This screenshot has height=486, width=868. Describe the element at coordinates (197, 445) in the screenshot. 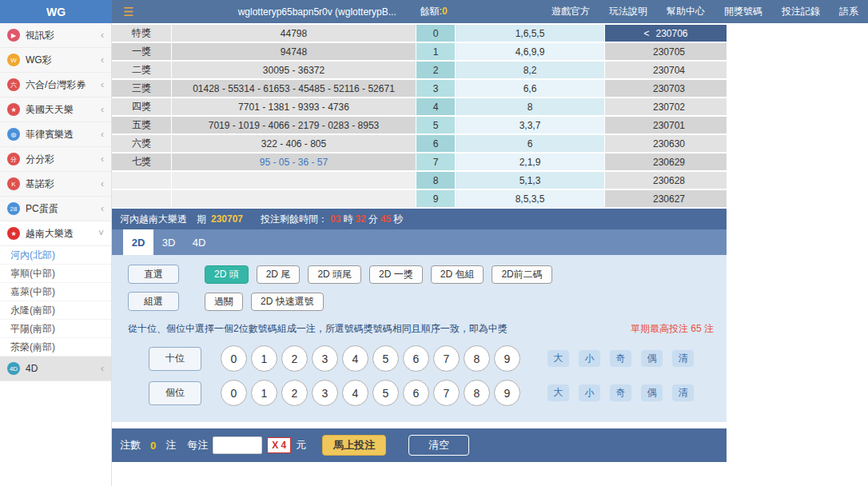

I see `per-bet-label: 每注` at that location.